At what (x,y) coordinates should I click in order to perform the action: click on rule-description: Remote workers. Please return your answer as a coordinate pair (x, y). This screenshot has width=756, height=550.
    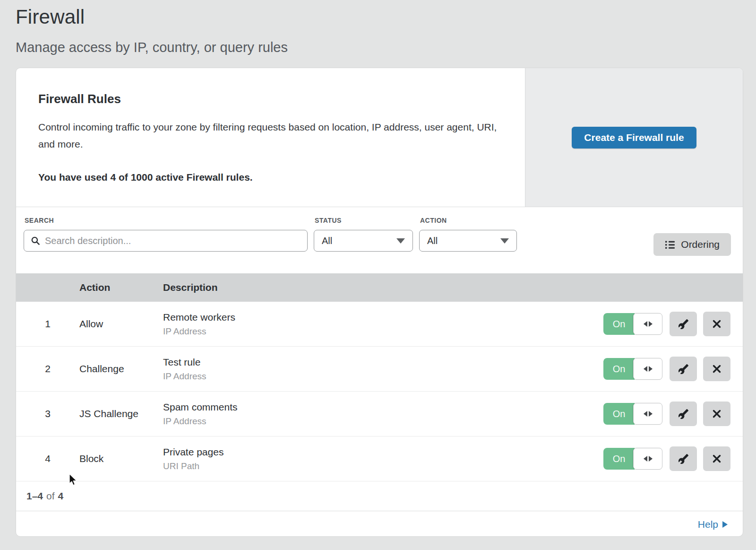
    Looking at the image, I should click on (383, 317).